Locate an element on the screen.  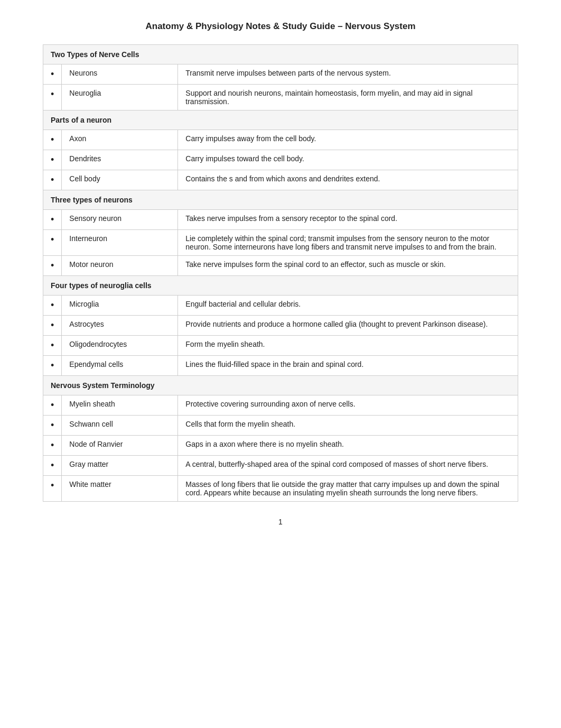
table-row: •OligodendrocytesForm the myelin sheath. is located at coordinates (281, 346).